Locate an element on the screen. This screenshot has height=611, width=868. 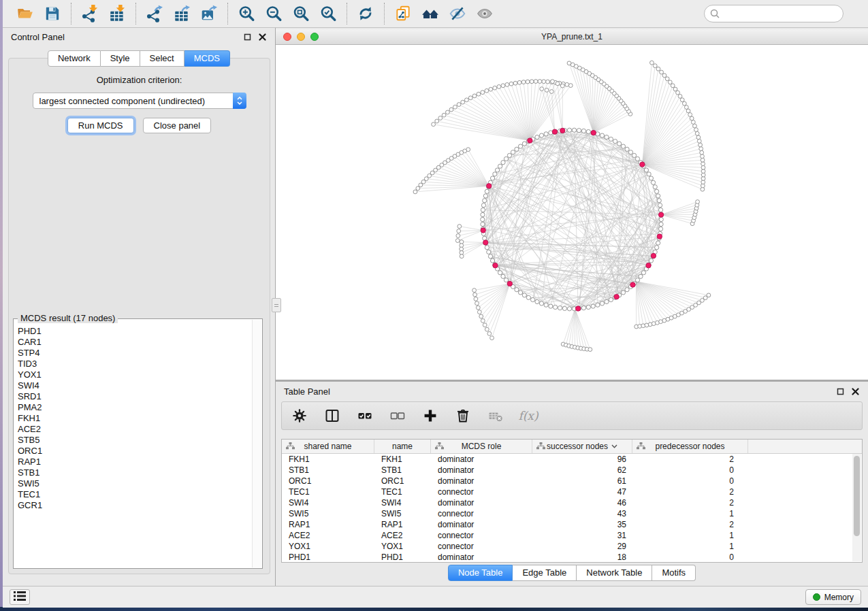
zoom-selected-icon is located at coordinates (328, 14).